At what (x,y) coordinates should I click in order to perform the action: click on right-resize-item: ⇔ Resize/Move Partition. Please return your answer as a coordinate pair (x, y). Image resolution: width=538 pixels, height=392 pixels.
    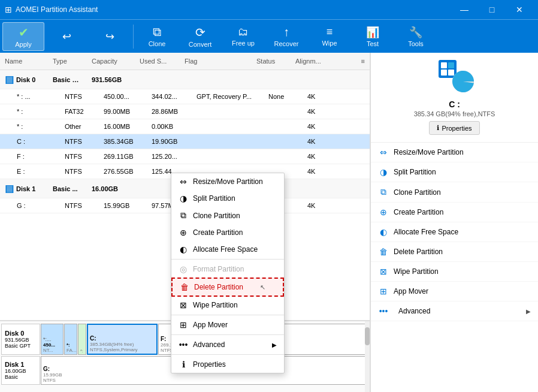
    Looking at the image, I should click on (454, 152).